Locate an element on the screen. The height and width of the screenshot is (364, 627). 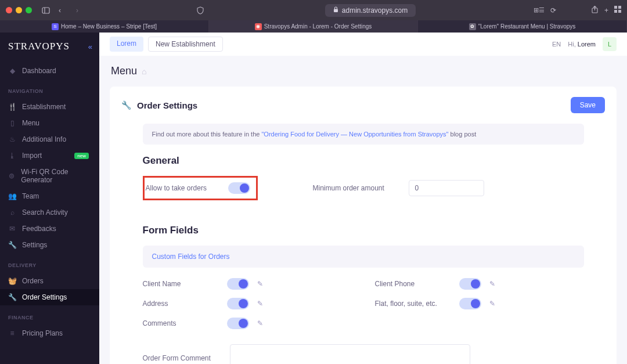
sidebar-section-label: FINANCE is located at coordinates (53, 318).